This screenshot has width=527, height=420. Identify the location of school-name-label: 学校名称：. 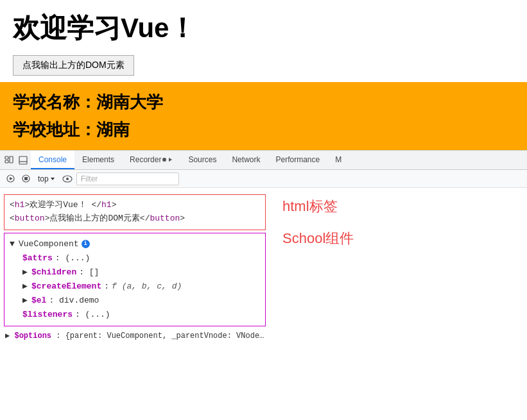
(55, 102).